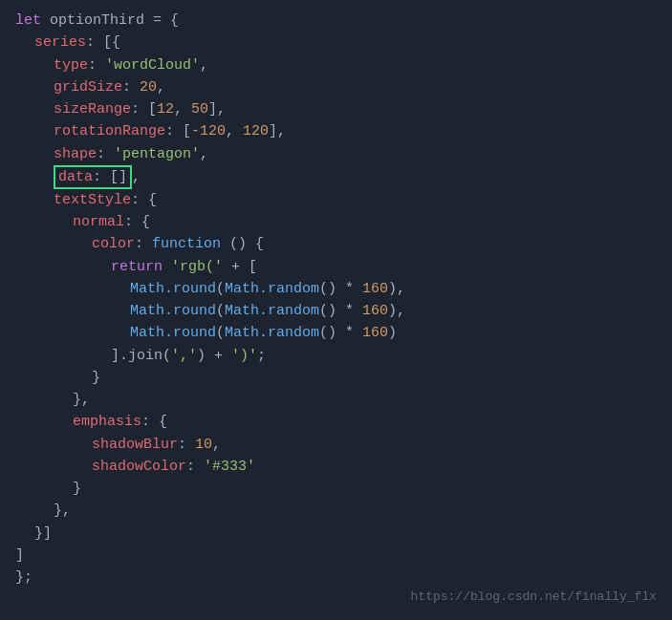 This screenshot has height=620, width=672. I want to click on code-line: data: [],, so click(336, 178).